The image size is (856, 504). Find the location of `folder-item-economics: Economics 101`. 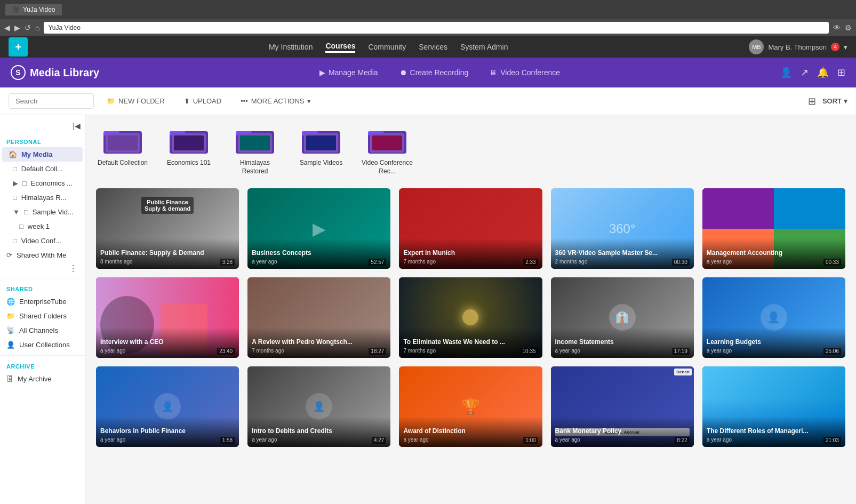

folder-item-economics: Economics 101 is located at coordinates (189, 150).